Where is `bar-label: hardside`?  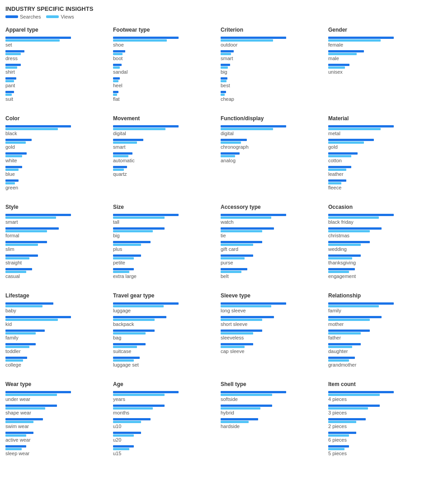 bar-label: hardside is located at coordinates (271, 426).